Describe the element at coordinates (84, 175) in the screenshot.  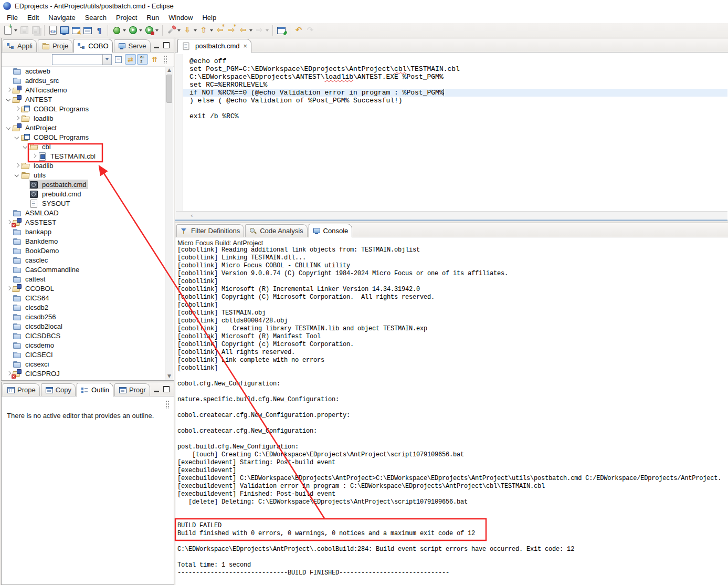
I see `tree-item-utils: utils` at that location.